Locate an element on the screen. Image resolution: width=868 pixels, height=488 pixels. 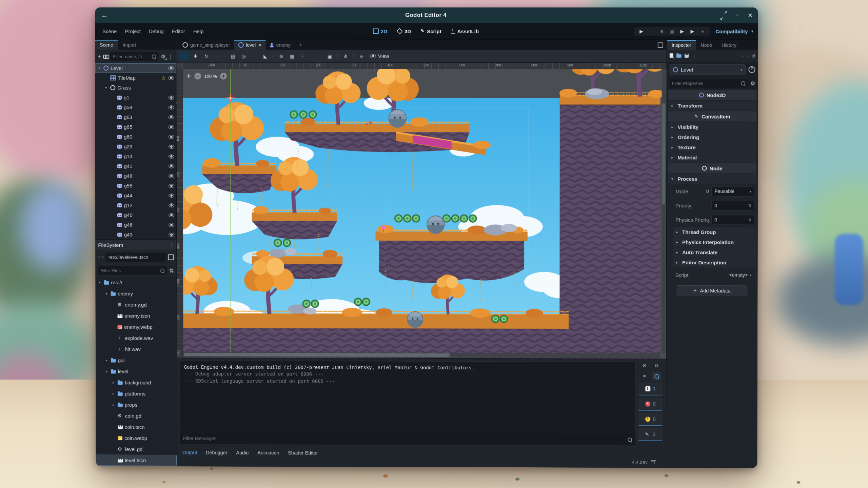
inspector-section: ▸ Ordering is located at coordinates (712, 137).